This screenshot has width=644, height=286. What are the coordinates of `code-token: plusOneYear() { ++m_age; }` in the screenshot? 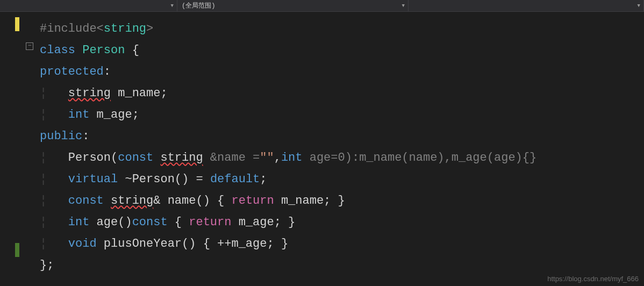 It's located at (192, 244).